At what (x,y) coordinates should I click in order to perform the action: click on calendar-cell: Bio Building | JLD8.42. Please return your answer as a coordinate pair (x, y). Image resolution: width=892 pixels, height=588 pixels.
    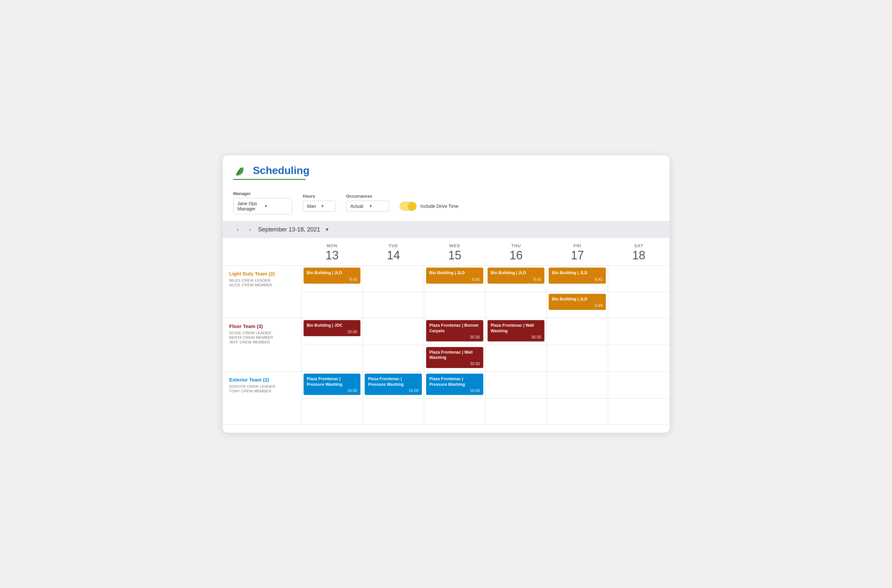
    Looking at the image, I should click on (516, 279).